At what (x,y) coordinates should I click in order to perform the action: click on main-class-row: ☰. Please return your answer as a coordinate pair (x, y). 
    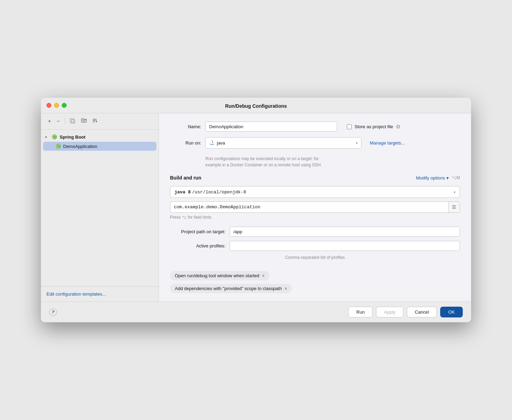
    Looking at the image, I should click on (315, 207).